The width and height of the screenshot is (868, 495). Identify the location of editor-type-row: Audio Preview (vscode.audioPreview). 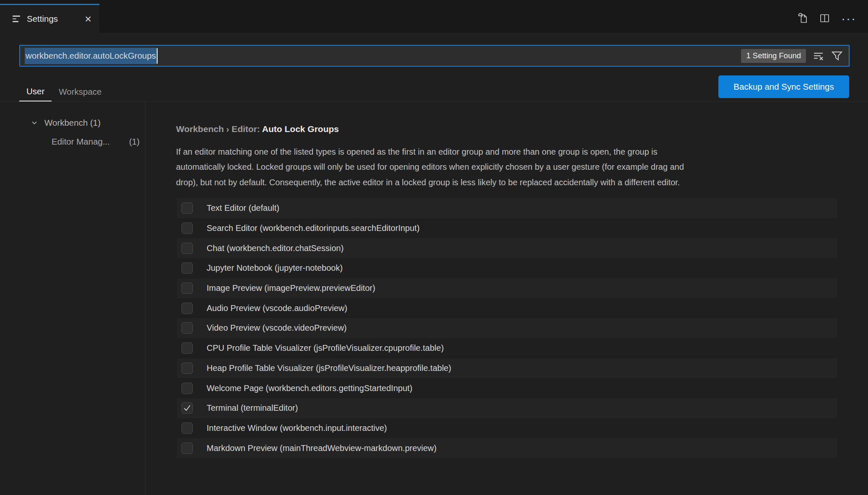
(507, 308).